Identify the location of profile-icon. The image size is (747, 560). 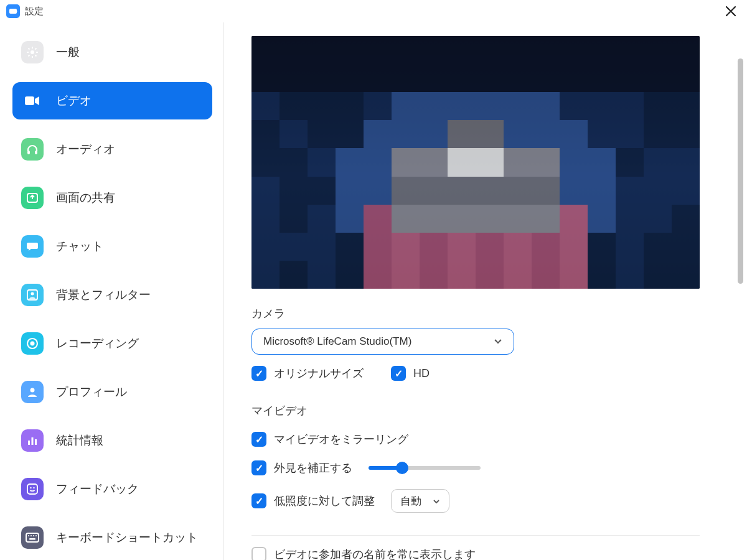
(32, 392).